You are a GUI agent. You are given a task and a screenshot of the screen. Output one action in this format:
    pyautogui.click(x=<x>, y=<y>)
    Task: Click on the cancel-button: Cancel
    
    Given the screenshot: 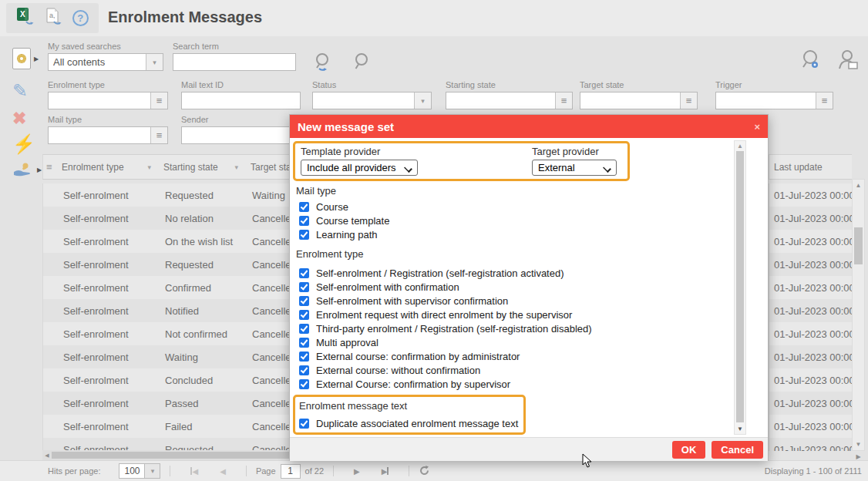 What is the action you would take?
    pyautogui.click(x=737, y=450)
    